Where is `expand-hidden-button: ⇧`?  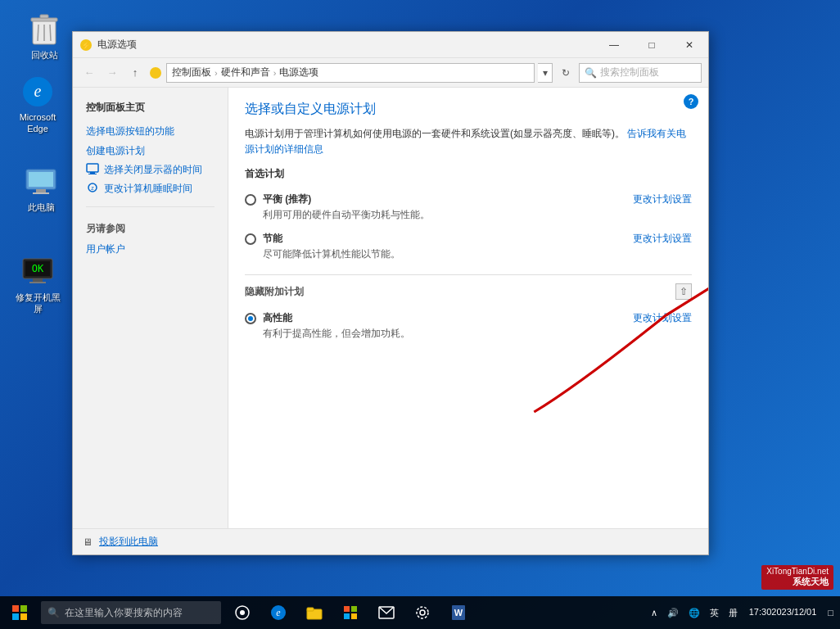
expand-hidden-button: ⇧ is located at coordinates (684, 292).